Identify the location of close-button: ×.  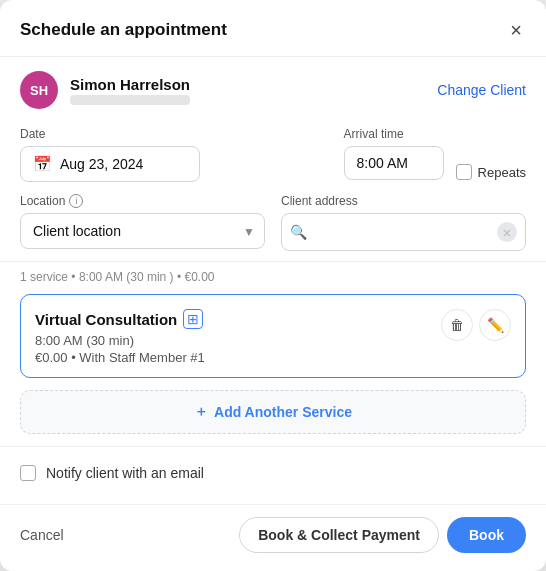
(516, 30).